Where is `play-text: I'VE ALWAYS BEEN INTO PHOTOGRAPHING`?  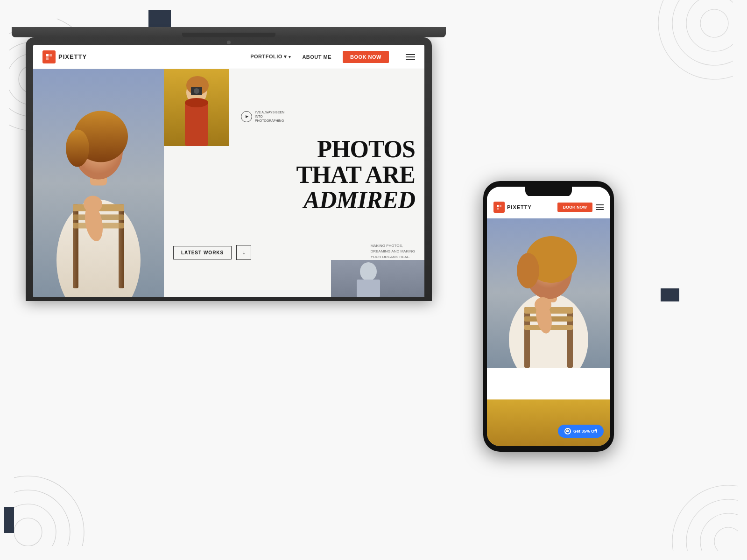
play-text: I'VE ALWAYS BEEN INTO PHOTOGRAPHING is located at coordinates (274, 117).